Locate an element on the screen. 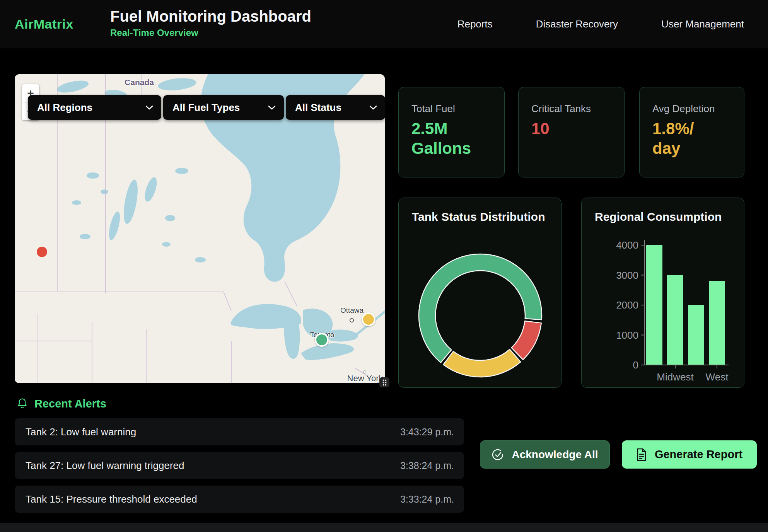 The height and width of the screenshot is (532, 768). svg-text: Midwest is located at coordinates (675, 377).